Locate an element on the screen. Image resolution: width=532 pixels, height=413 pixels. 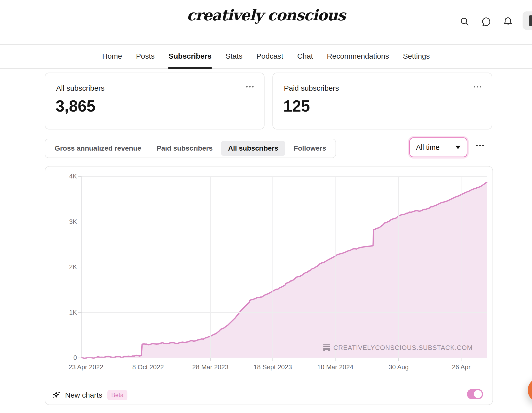
nav-item-stats: Stats is located at coordinates (234, 57).